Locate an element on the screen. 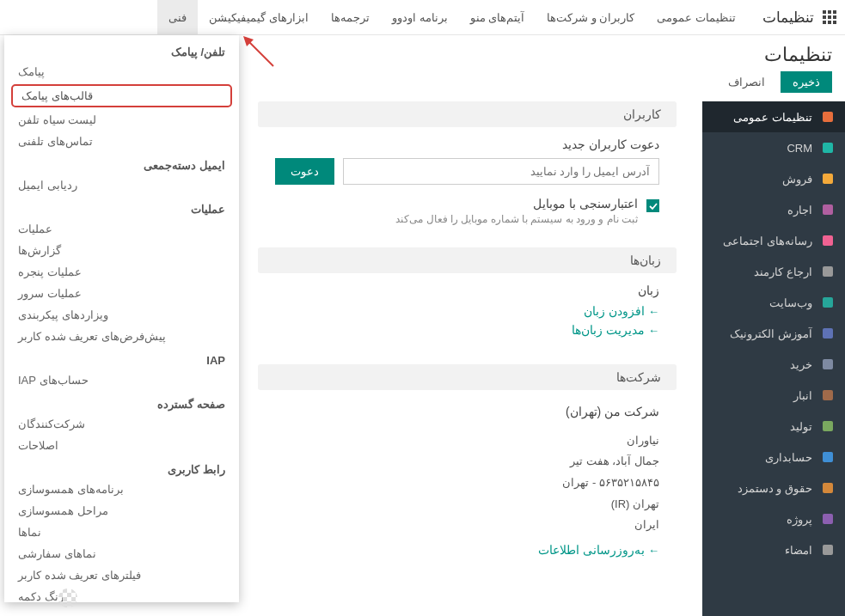 The image size is (845, 616). sidebar-item: امضاء is located at coordinates (774, 550).